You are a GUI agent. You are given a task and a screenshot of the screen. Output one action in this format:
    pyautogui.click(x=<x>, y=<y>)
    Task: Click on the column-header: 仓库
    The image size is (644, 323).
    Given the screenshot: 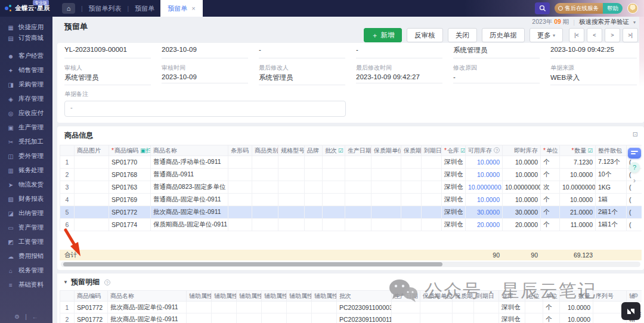 What is the action you would take?
    pyautogui.click(x=512, y=296)
    